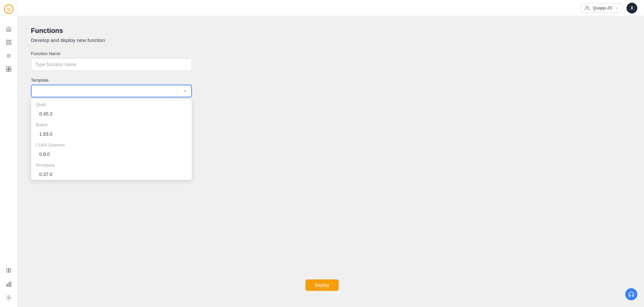  What do you see at coordinates (185, 91) in the screenshot?
I see `chevron-down-icon` at bounding box center [185, 91].